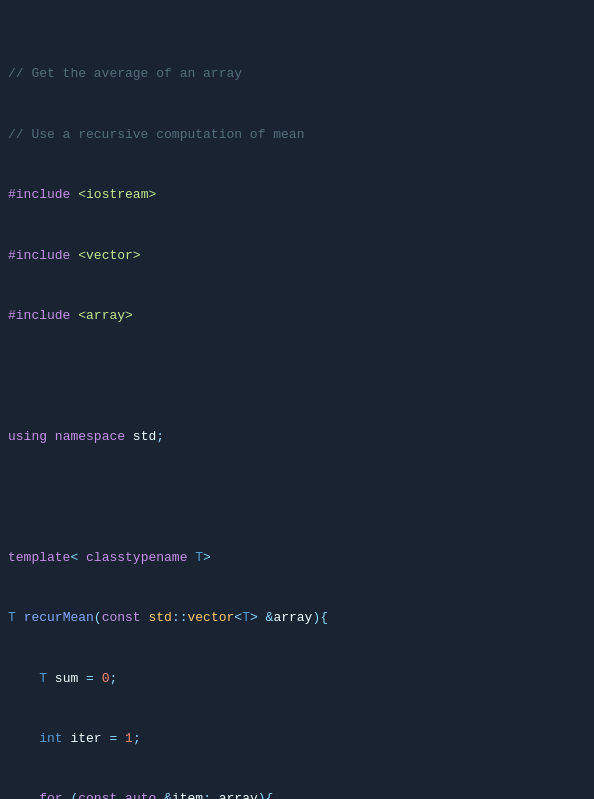 This screenshot has width=594, height=799. What do you see at coordinates (297, 74) in the screenshot?
I see `line-1: // Get the average of an array` at bounding box center [297, 74].